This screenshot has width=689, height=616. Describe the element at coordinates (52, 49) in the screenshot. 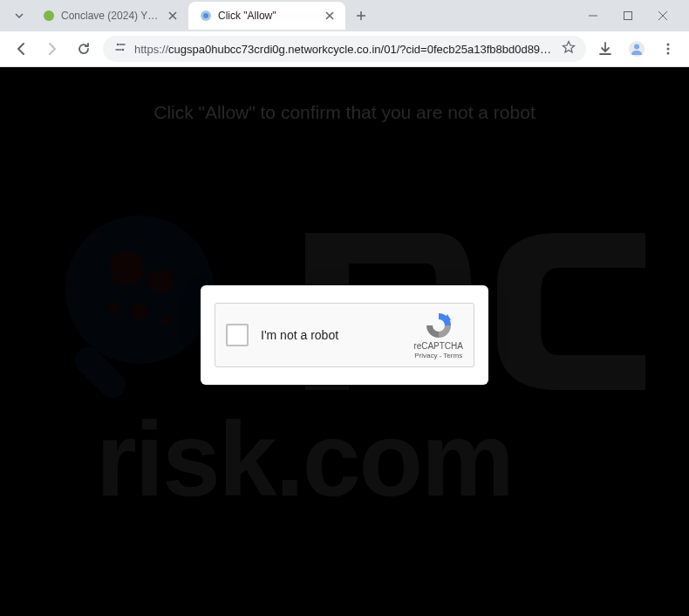

I see `forward-button` at that location.